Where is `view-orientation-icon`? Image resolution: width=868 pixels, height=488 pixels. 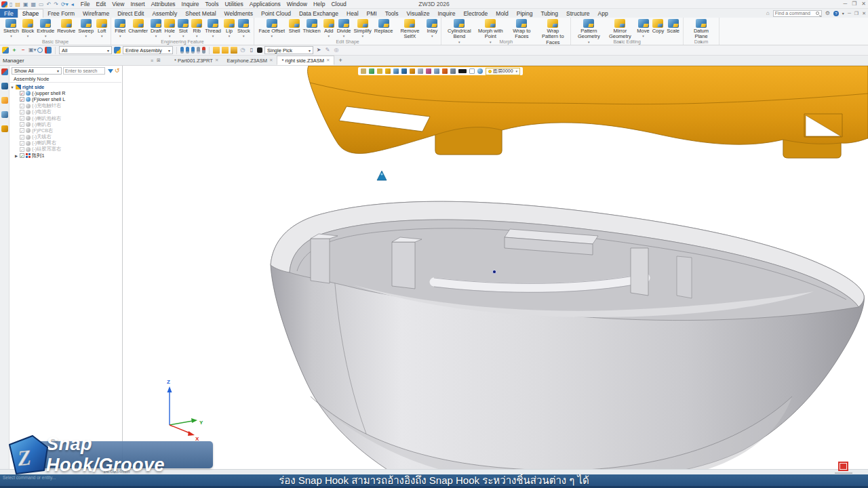 view-orientation-icon is located at coordinates (404, 71).